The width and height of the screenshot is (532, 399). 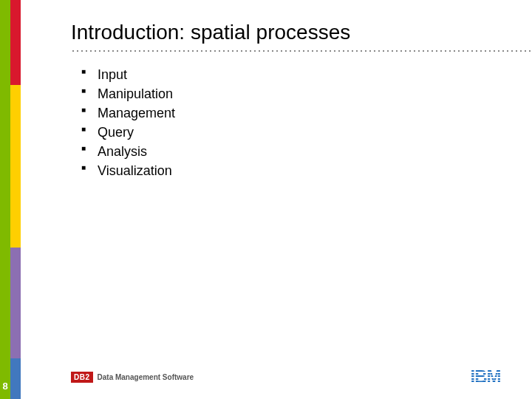 I want to click on list-item-label: Analysis, so click(x=123, y=151).